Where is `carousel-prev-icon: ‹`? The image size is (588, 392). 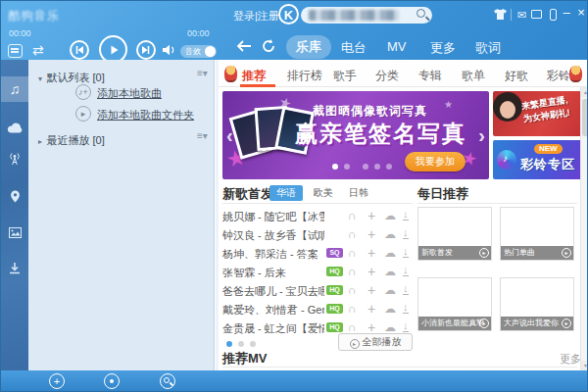 carousel-prev-icon: ‹ is located at coordinates (229, 135).